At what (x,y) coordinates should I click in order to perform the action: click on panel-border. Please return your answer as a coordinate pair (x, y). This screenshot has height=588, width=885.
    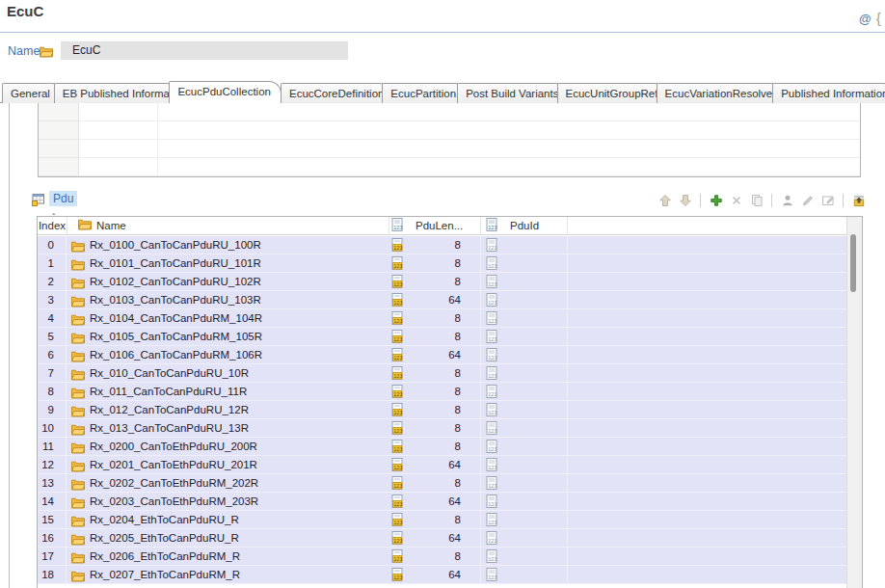
    Looking at the image, I should click on (10, 345).